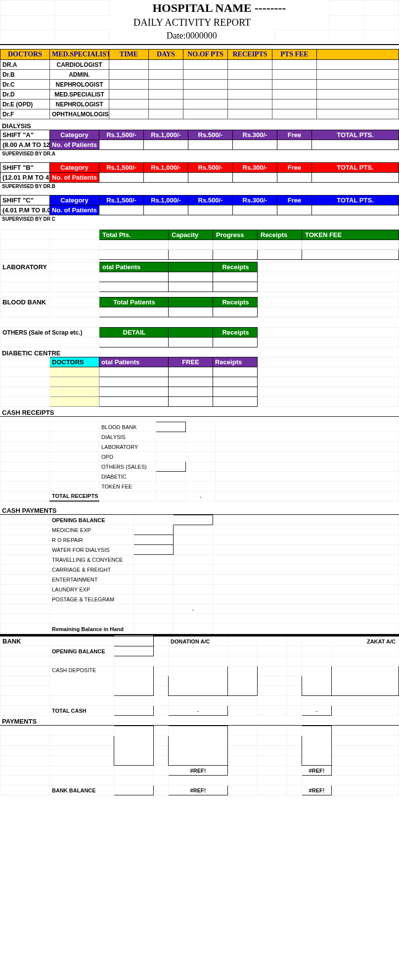  What do you see at coordinates (200, 245) in the screenshot?
I see `summary-table: Total Pts. Capacity Progress Receipts TO…` at bounding box center [200, 245].